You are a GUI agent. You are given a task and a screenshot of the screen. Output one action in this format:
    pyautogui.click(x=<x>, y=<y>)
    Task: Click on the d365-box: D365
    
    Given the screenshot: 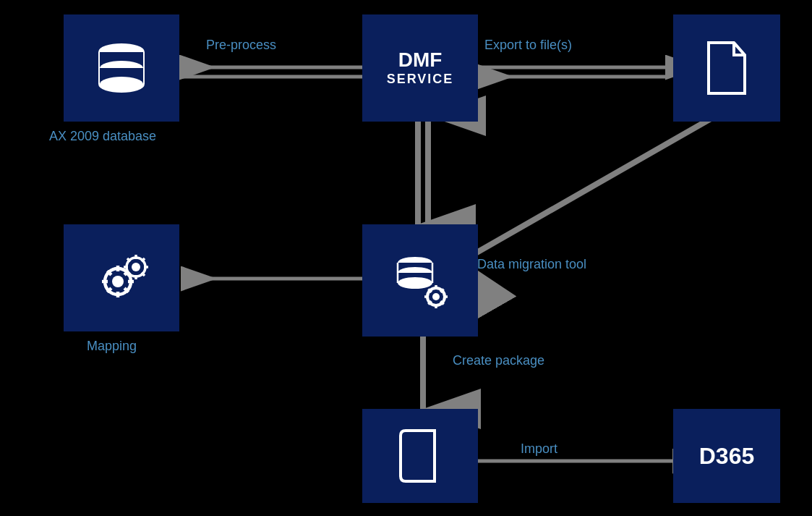 What is the action you would take?
    pyautogui.click(x=727, y=456)
    